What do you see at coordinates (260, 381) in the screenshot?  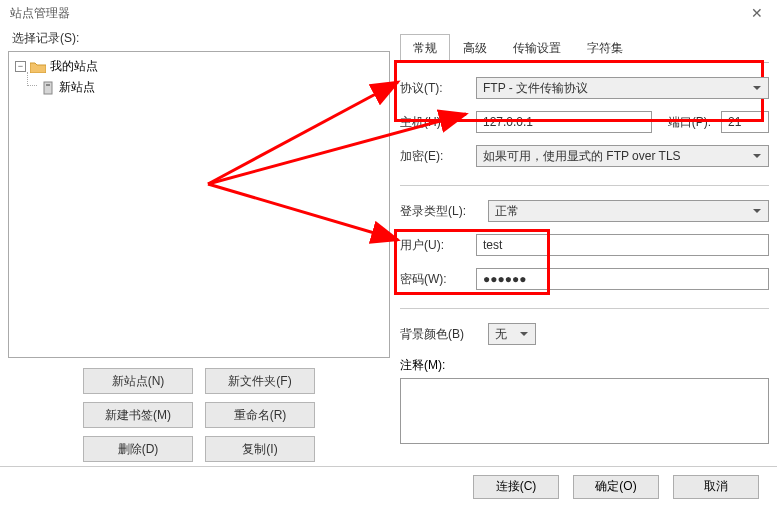 I see `new-folder-button: 新文件夹(F)` at bounding box center [260, 381].